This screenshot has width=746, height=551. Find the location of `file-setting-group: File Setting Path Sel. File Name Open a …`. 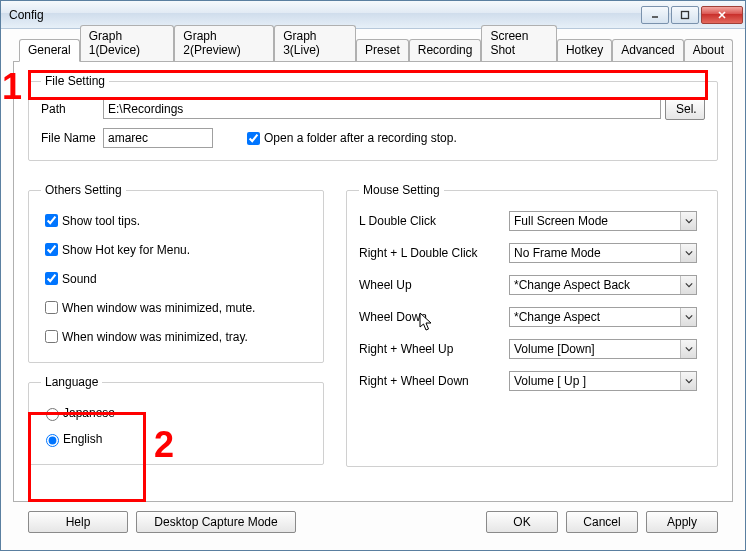

file-setting-group: File Setting Path Sel. File Name Open a … is located at coordinates (373, 118).